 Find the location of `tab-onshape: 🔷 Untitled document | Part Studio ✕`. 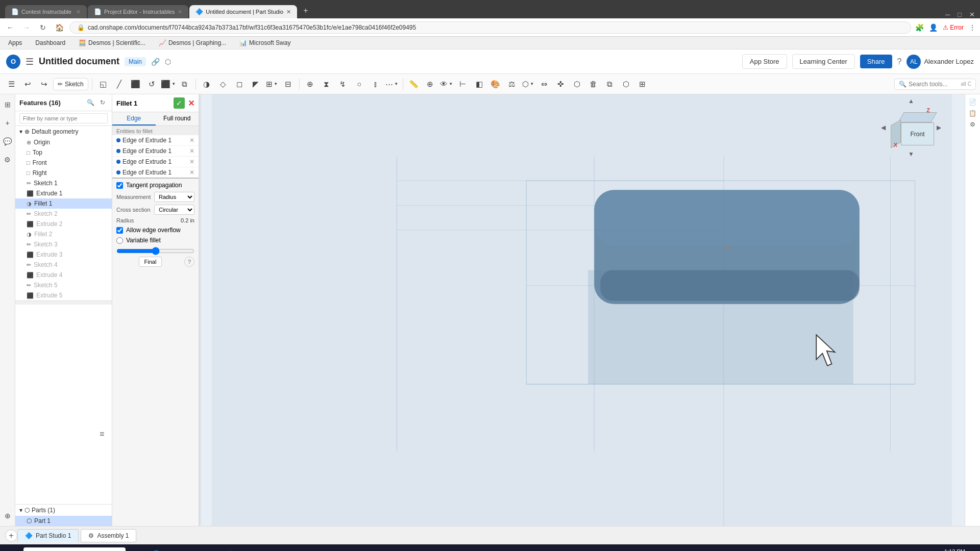

tab-onshape: 🔷 Untitled document | Part Studio ✕ is located at coordinates (243, 12).